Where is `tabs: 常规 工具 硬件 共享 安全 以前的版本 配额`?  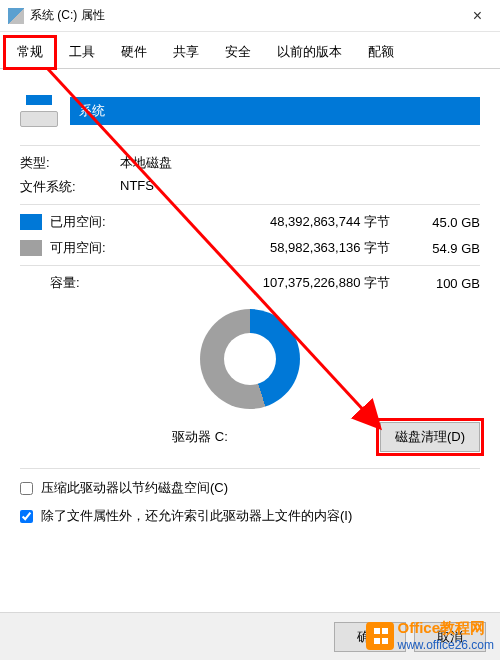 tabs: 常规 工具 硬件 共享 安全 以前的版本 配额 is located at coordinates (250, 52).